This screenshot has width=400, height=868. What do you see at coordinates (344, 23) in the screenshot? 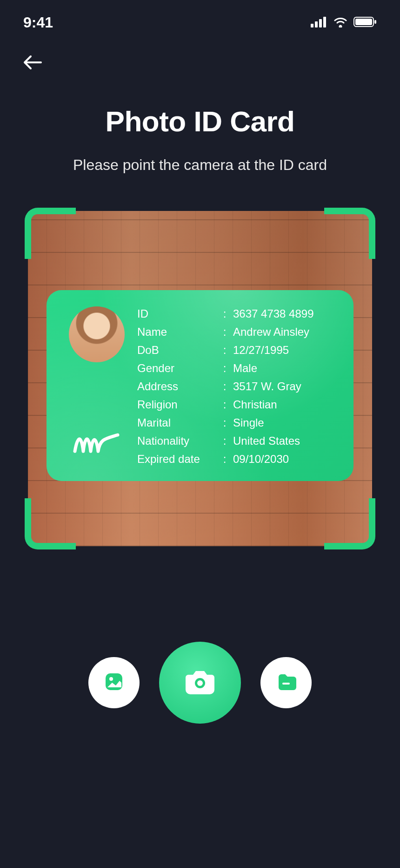
I see `status-icons` at bounding box center [344, 23].